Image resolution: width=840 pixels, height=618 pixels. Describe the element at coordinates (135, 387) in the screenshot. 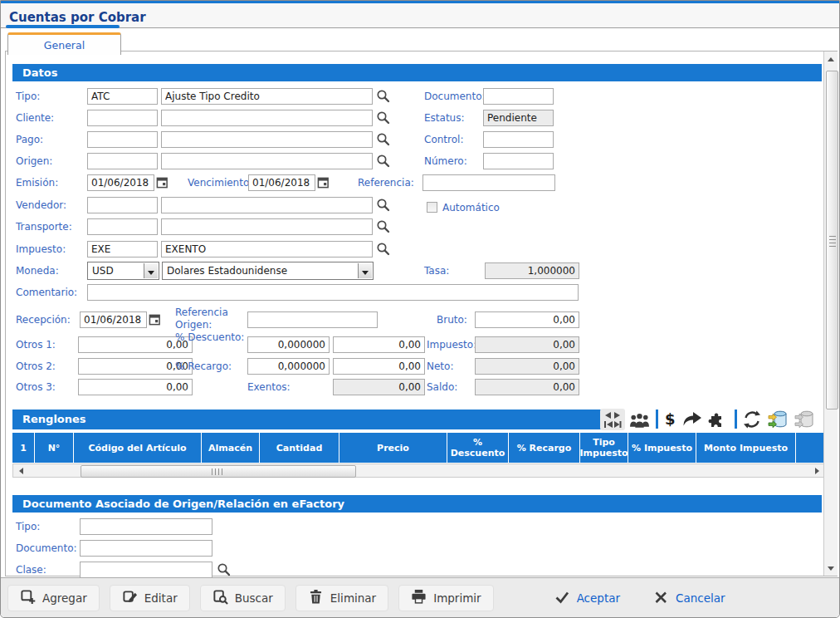

I see `otros3-input` at that location.